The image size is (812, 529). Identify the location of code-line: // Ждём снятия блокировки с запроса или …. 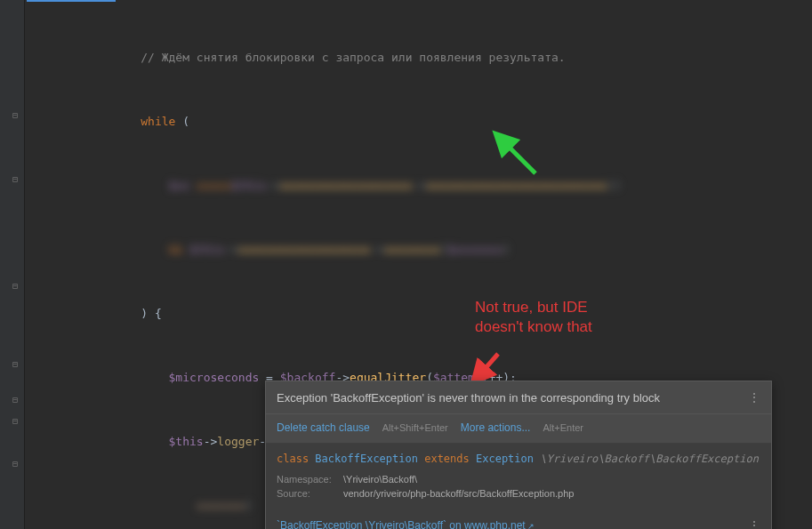
(418, 58).